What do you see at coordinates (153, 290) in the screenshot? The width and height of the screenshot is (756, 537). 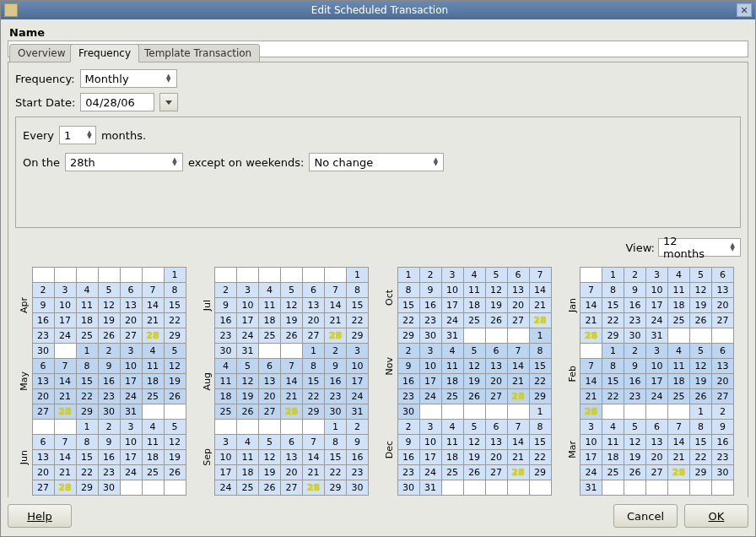 I see `calendar-day-cell: 7` at bounding box center [153, 290].